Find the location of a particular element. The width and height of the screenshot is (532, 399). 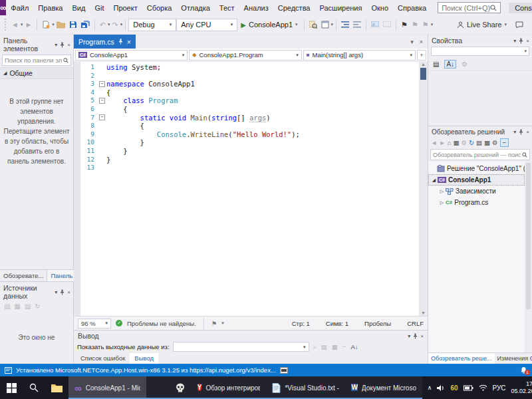

zoom-dropdown: 96 % ▾ is located at coordinates (94, 323).